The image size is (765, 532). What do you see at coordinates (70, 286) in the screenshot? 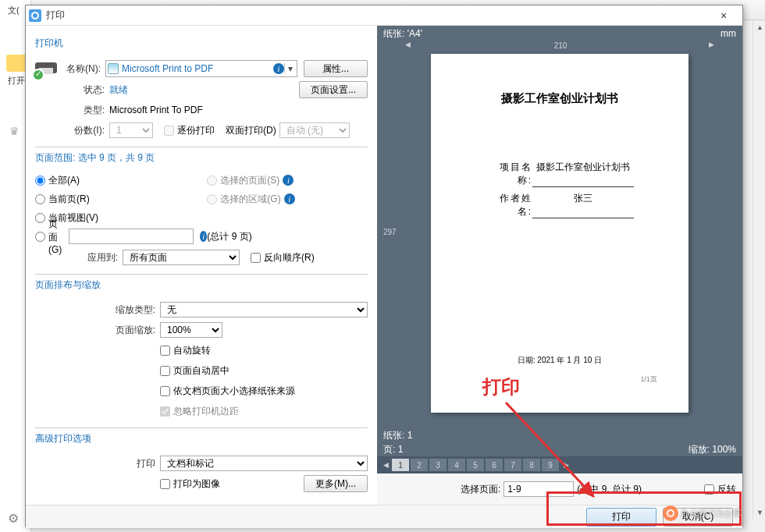
I see `layout-section-title: 页面排布与缩放` at bounding box center [70, 286].